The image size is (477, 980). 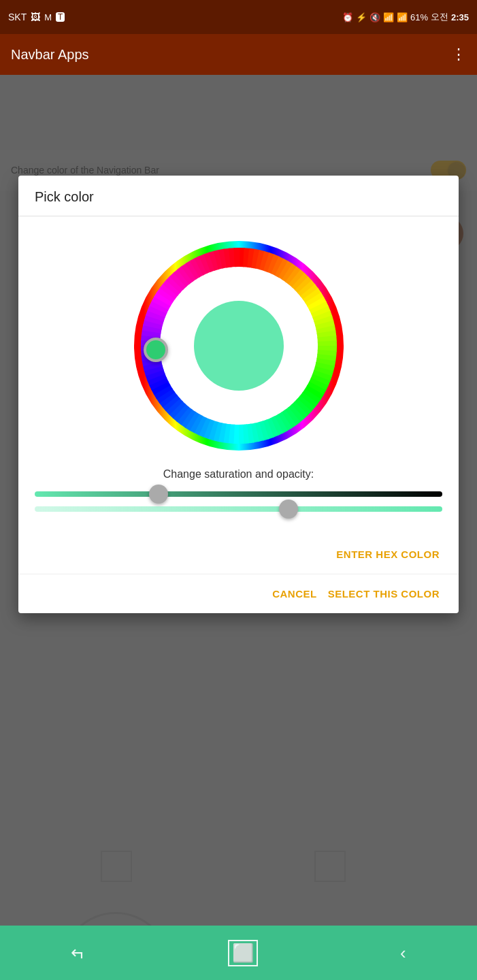 What do you see at coordinates (348, 18) in the screenshot?
I see `alarm-icon: ⏰` at bounding box center [348, 18].